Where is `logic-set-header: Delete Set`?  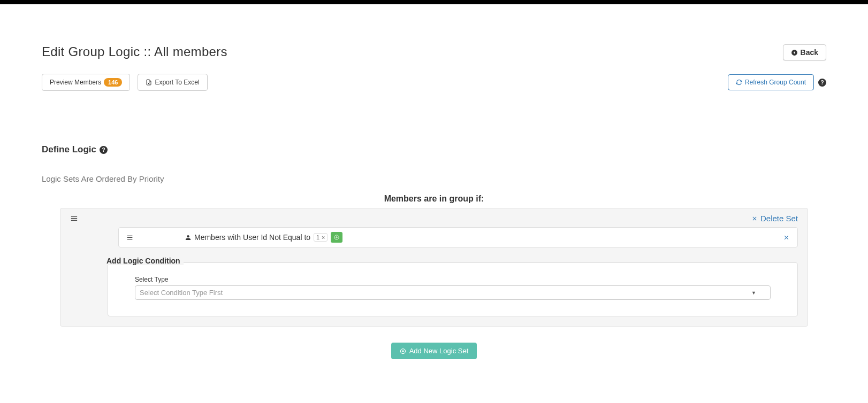
logic-set-header: Delete Set is located at coordinates (434, 218).